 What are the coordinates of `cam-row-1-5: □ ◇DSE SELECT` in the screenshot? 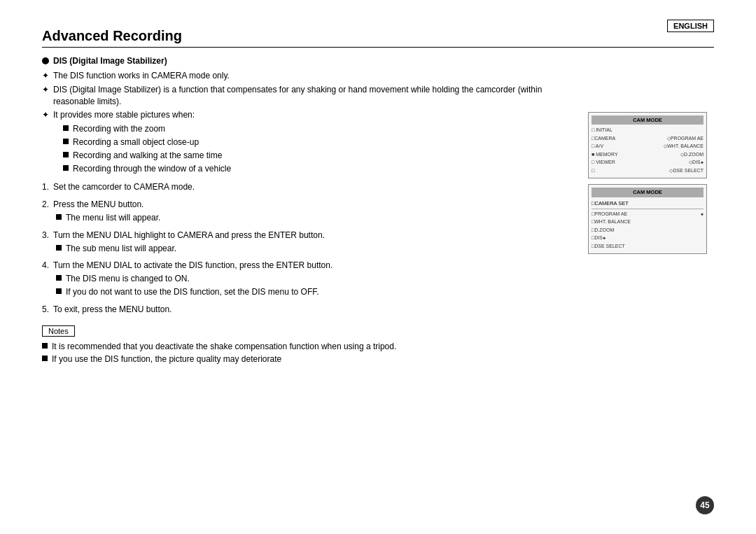 It's located at (648, 171).